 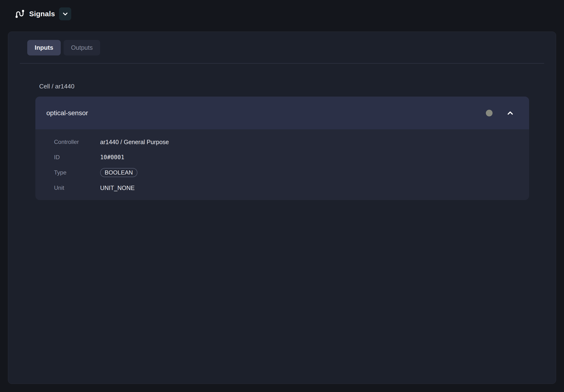 What do you see at coordinates (43, 14) in the screenshot?
I see `topbar: Signals` at bounding box center [43, 14].